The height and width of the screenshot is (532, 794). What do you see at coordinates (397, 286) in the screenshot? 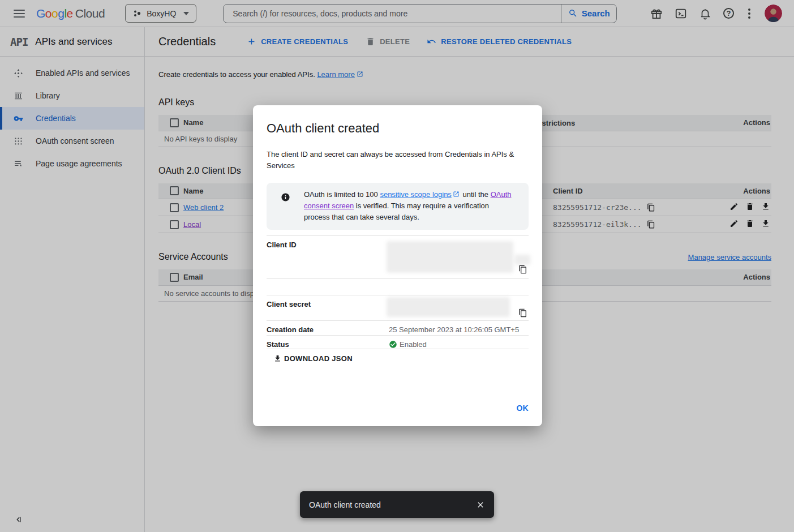
I see `spacer-row` at bounding box center [397, 286].